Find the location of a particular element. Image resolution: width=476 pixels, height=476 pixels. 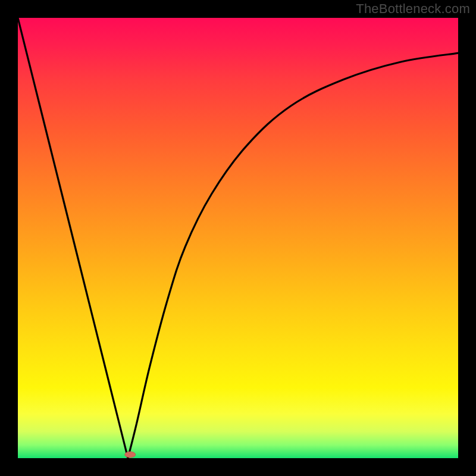

optimum-marker is located at coordinates (130, 455).